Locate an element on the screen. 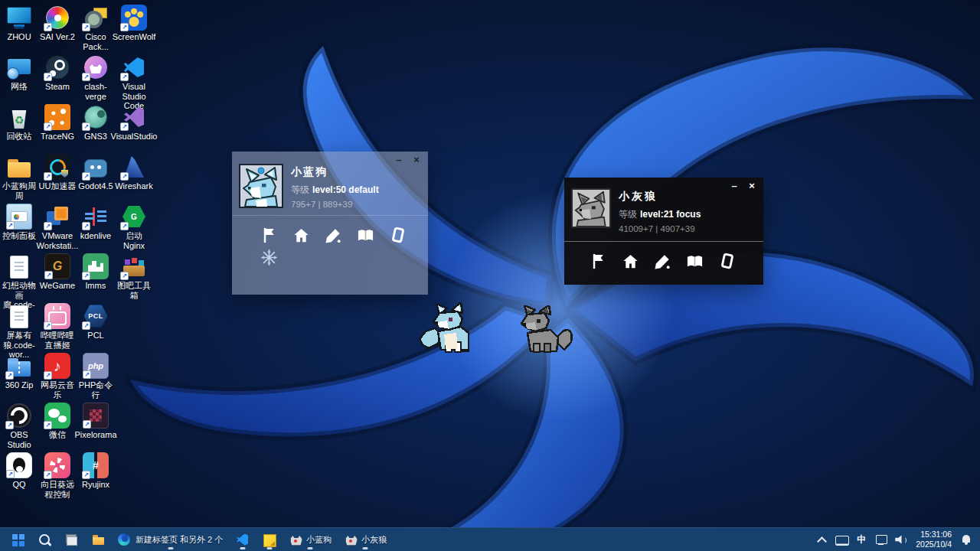  desktop-icon-label: UU加速器 is located at coordinates (58, 187).